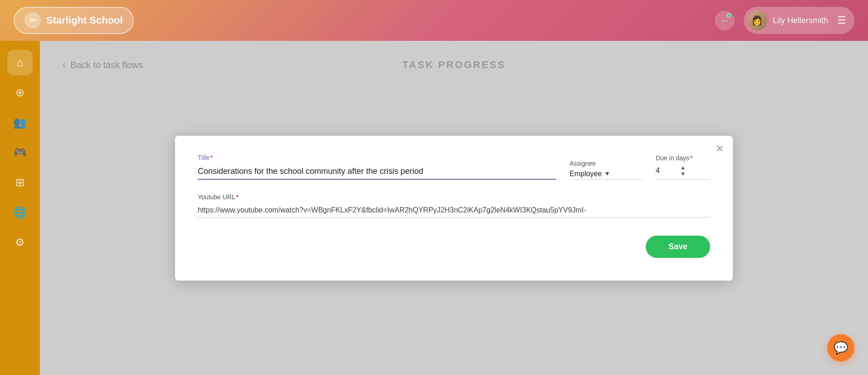 The height and width of the screenshot is (375, 868). What do you see at coordinates (20, 212) in the screenshot?
I see `org-icon: 🌐` at bounding box center [20, 212].